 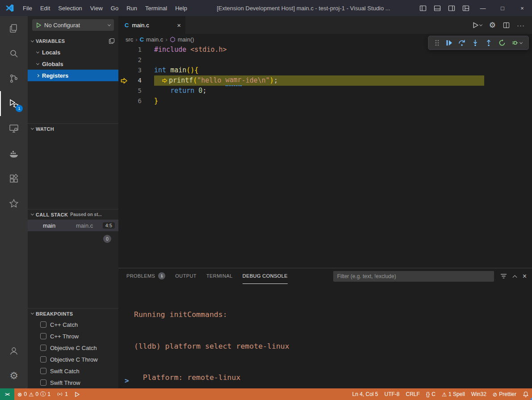 I want to click on notifications-bell, so click(x=526, y=394).